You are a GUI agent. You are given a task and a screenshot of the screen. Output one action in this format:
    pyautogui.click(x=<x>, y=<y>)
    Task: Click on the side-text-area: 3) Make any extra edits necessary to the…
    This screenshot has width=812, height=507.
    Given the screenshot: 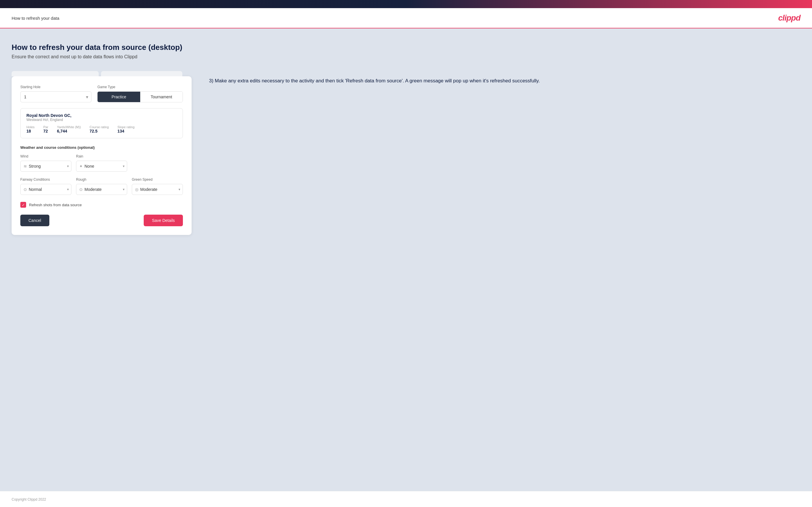 What is the action you would take?
    pyautogui.click(x=505, y=78)
    